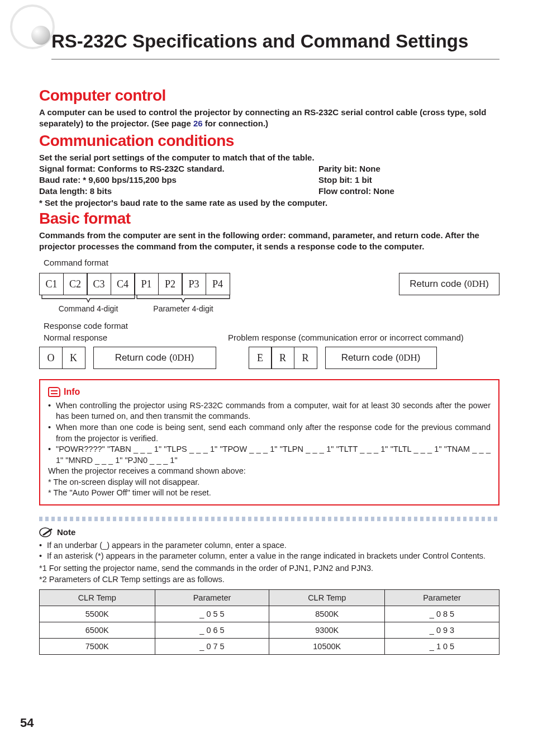 The width and height of the screenshot is (533, 756). Describe the element at coordinates (182, 358) in the screenshot. I see `rc2-code: 0DH` at that location.